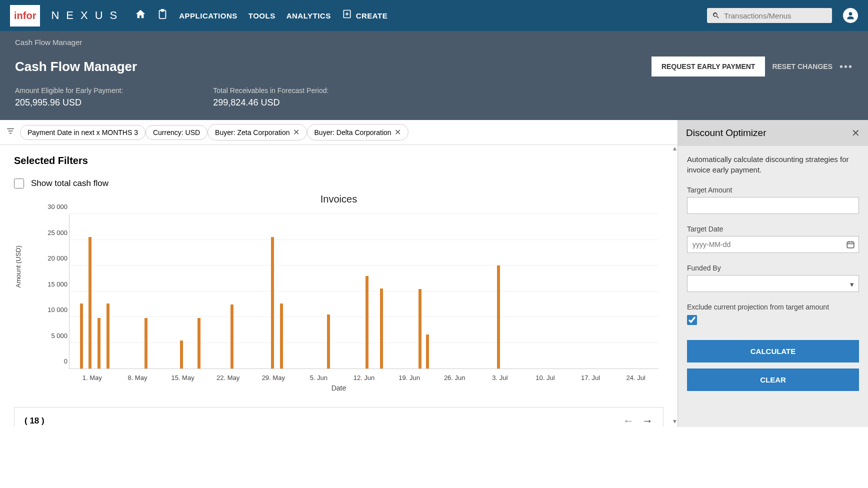  I want to click on search-box, so click(770, 16).